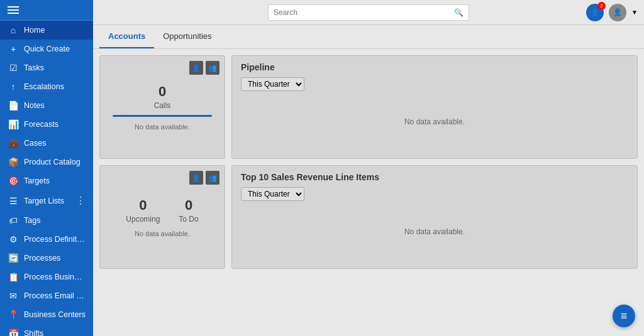 Image resolution: width=644 pixels, height=336 pixels. Describe the element at coordinates (47, 87) in the screenshot. I see `sidebar-item-escalations: ↑ Escalations` at that location.